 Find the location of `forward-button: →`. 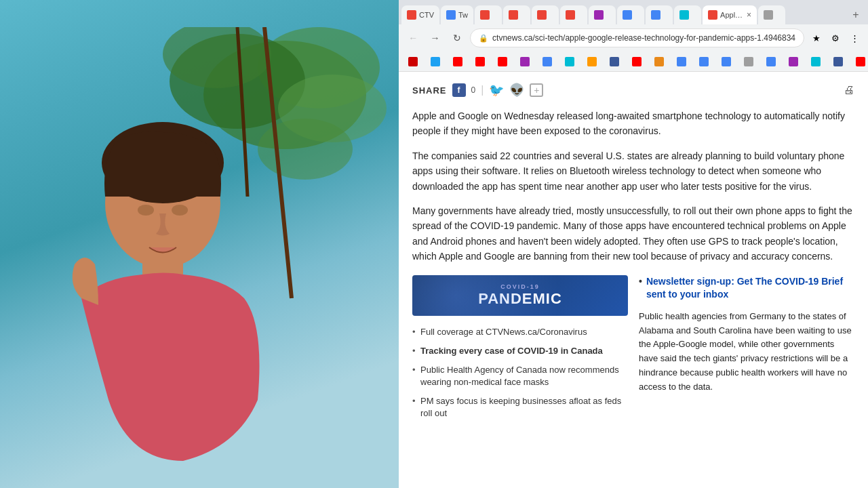

forward-button: → is located at coordinates (435, 38).